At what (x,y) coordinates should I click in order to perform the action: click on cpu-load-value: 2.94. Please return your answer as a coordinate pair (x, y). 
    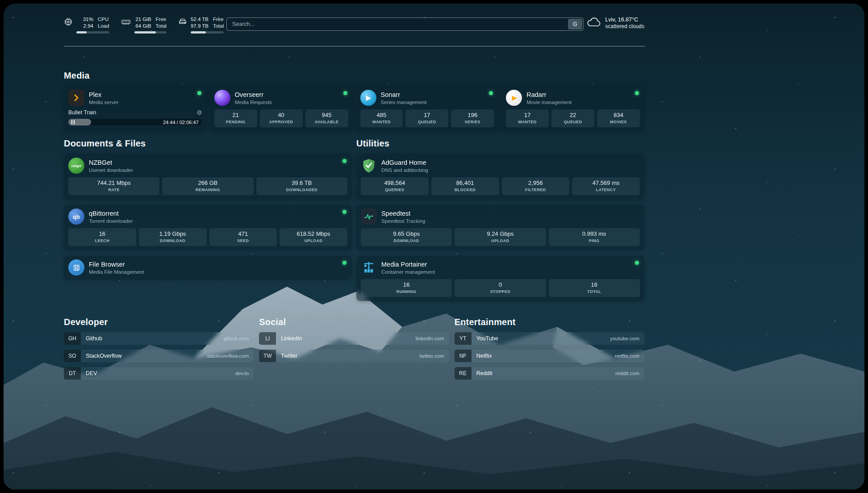
    Looking at the image, I should click on (85, 26).